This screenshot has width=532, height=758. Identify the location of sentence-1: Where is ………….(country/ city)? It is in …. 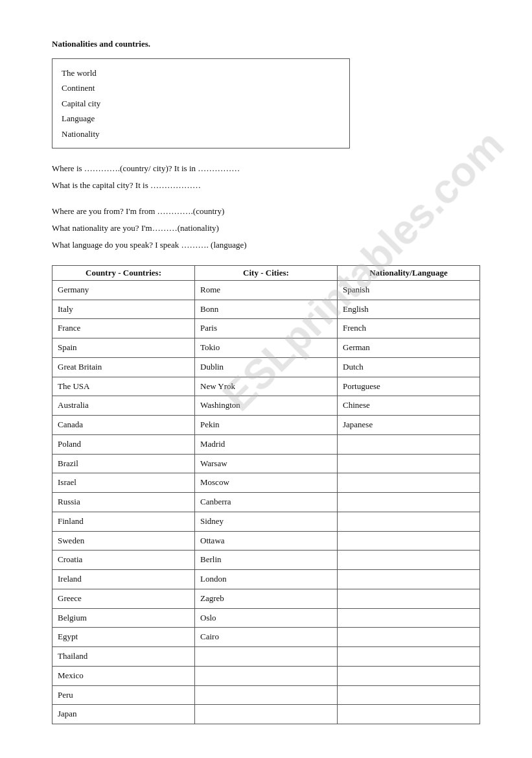
(266, 169).